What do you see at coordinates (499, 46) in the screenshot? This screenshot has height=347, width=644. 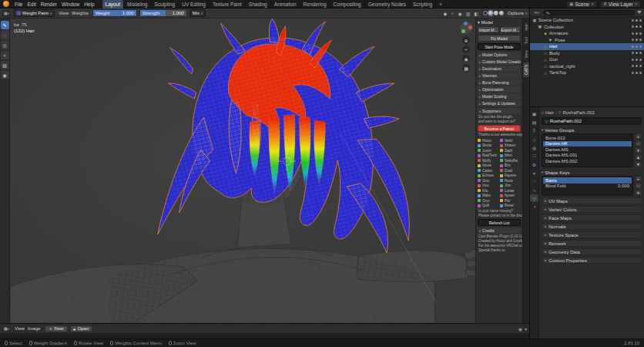 I see `start-pose-mode-button: Start Pose Mode` at bounding box center [499, 46].